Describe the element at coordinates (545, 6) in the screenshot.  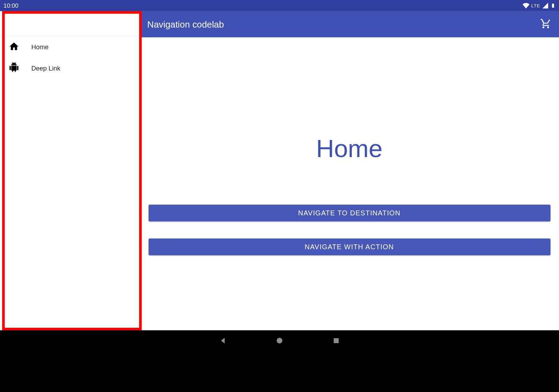
I see `signal-icon` at that location.